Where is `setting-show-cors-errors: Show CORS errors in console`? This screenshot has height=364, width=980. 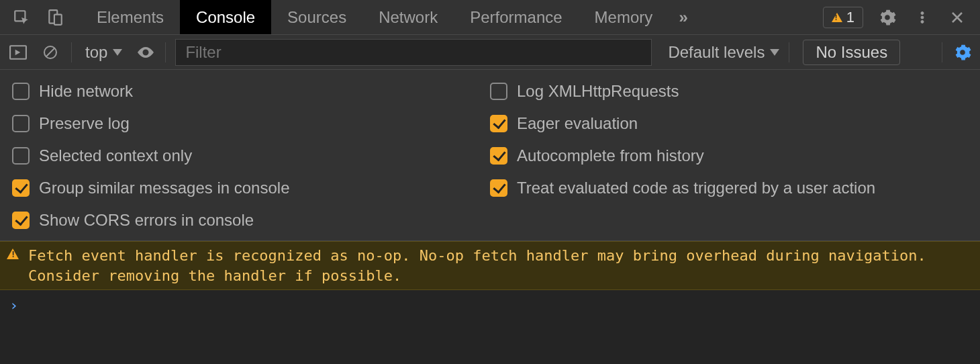 setting-show-cors-errors: Show CORS errors in console is located at coordinates (251, 220).